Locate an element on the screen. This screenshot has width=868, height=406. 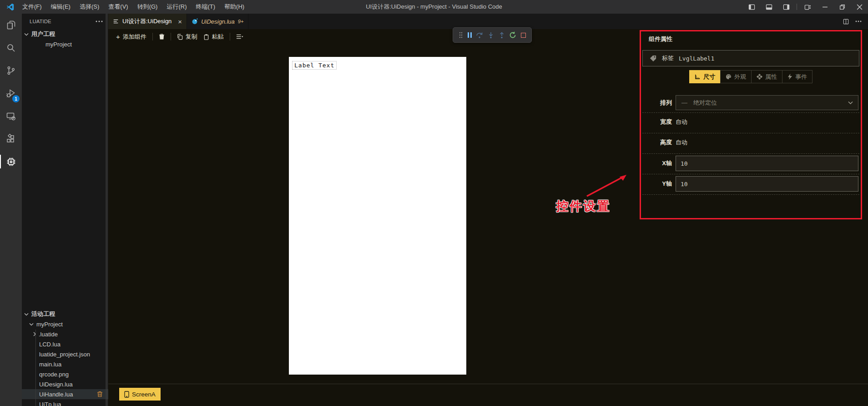
menu-selection: 选择(S) is located at coordinates (89, 7).